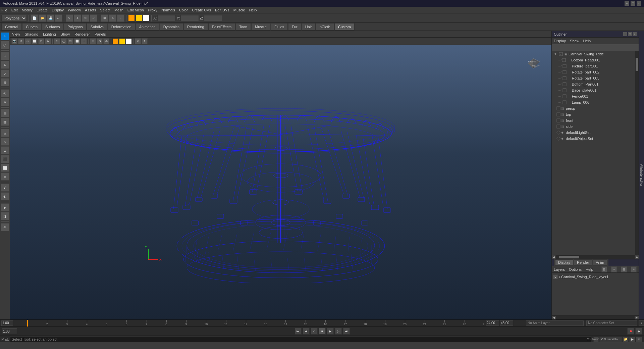  I want to click on scale-tool-button: ⤢, so click(94, 18).